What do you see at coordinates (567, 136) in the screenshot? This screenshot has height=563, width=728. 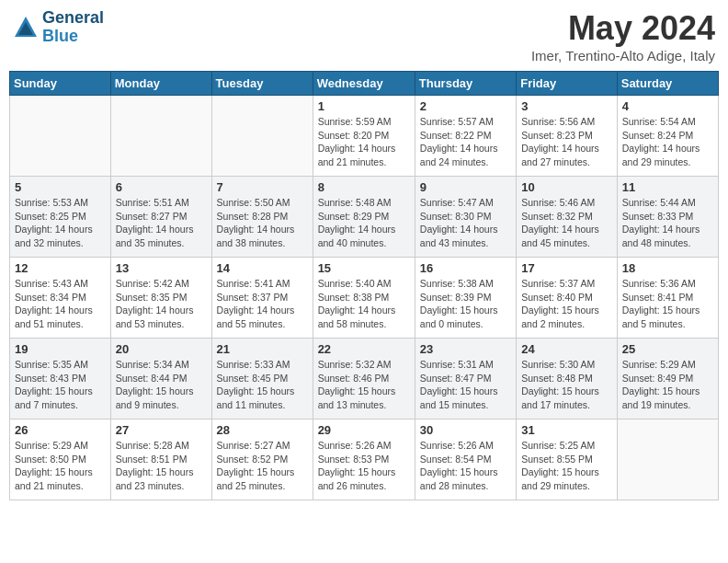 I see `calendar-cell: 3Sunrise: 5:56 AM Sunset: 8:23 PM Daylig…` at bounding box center [567, 136].